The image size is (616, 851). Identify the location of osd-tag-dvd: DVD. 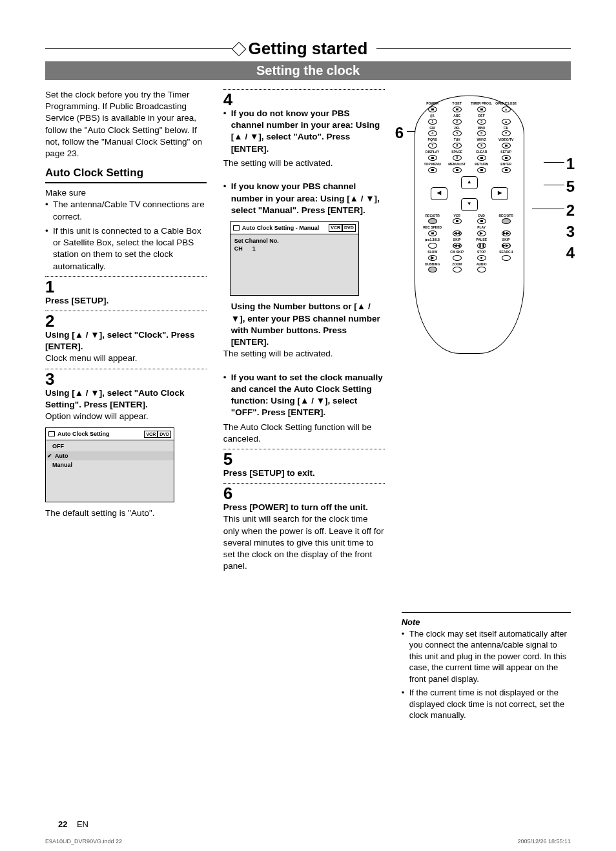
(349, 227).